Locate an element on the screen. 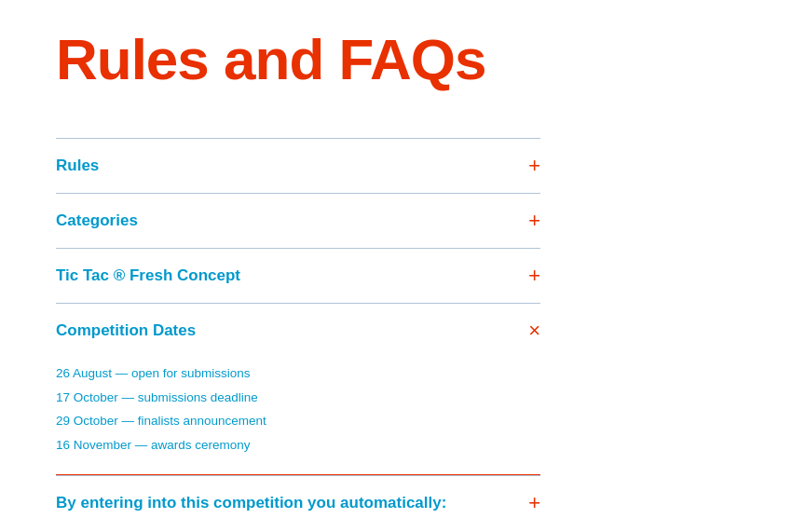 This screenshot has width=805, height=532. close-icon: × is located at coordinates (535, 331).